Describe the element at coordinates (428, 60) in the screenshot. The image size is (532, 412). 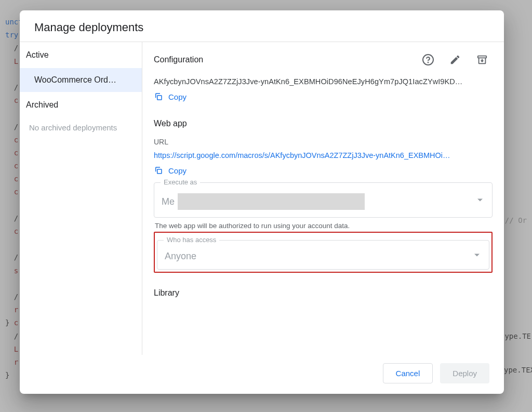
I see `help-icon` at that location.